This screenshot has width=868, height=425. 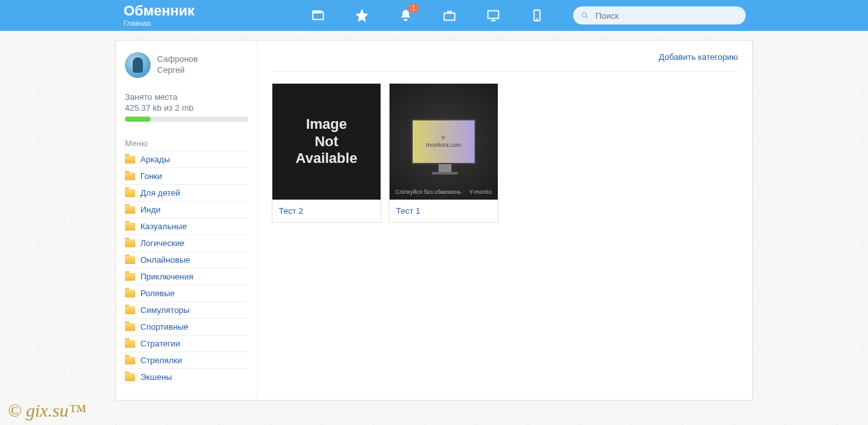 I want to click on search-input, so click(x=667, y=15).